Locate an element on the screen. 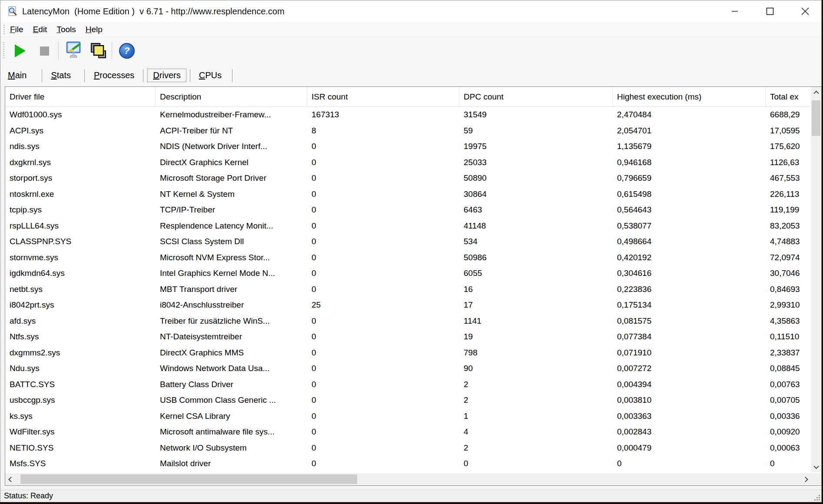  scroll-left-button is located at coordinates (11, 479).